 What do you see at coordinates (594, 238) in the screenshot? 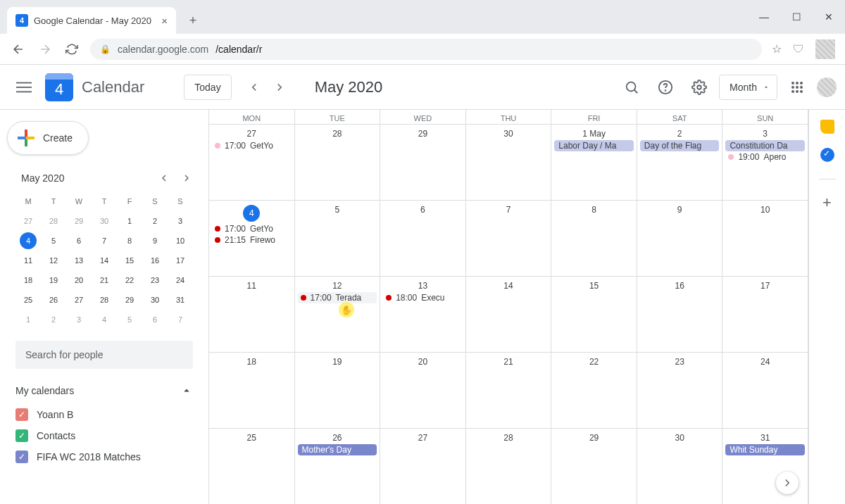
I see `day-cell: 8` at bounding box center [594, 238].